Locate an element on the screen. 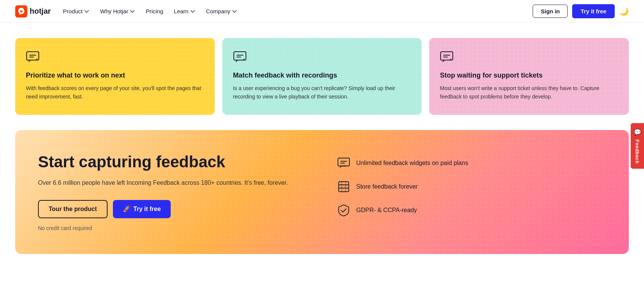 This screenshot has width=644, height=292. feedback-tab: 💬 Feedback is located at coordinates (637, 146).